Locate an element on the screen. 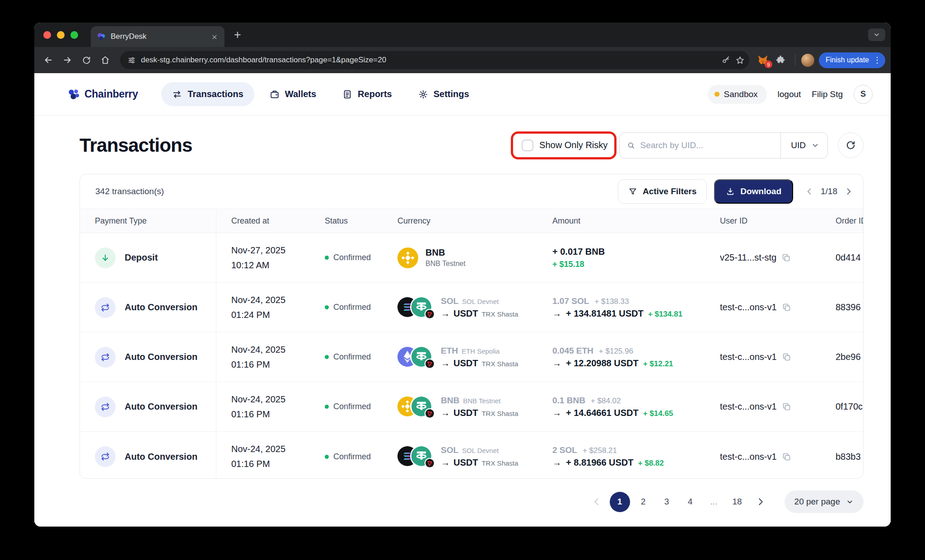  to-amount: + 12.20988 USDT is located at coordinates (603, 363).